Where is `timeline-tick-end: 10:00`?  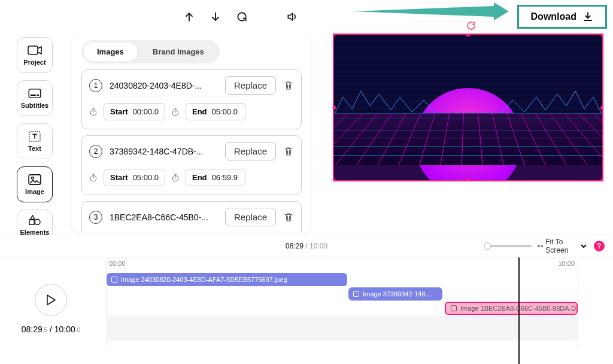
timeline-tick-end: 10:00 is located at coordinates (566, 263).